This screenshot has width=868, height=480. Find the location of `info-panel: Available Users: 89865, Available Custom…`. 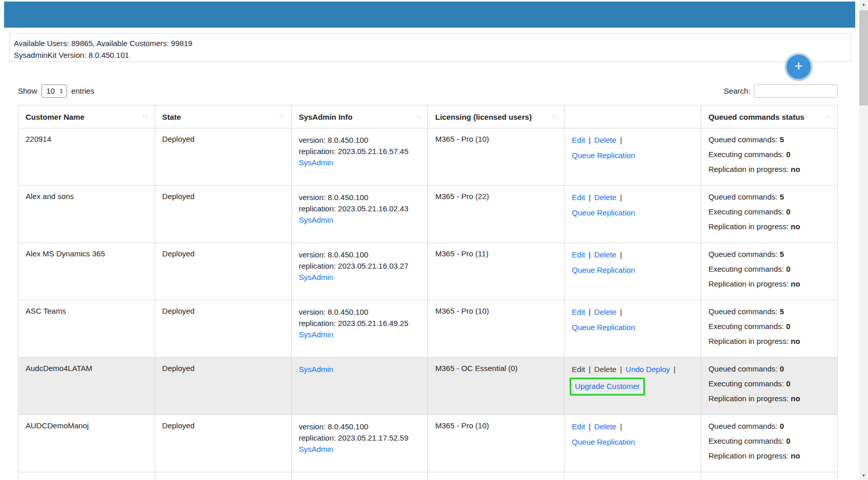

info-panel: Available Users: 89865, Available Custom… is located at coordinates (430, 48).